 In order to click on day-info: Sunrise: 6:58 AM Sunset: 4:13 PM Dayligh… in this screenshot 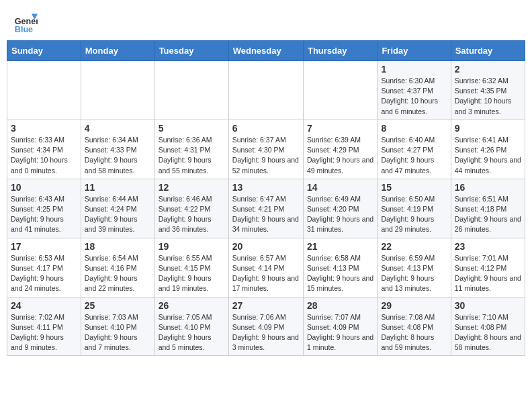, I will do `click(340, 274)`.